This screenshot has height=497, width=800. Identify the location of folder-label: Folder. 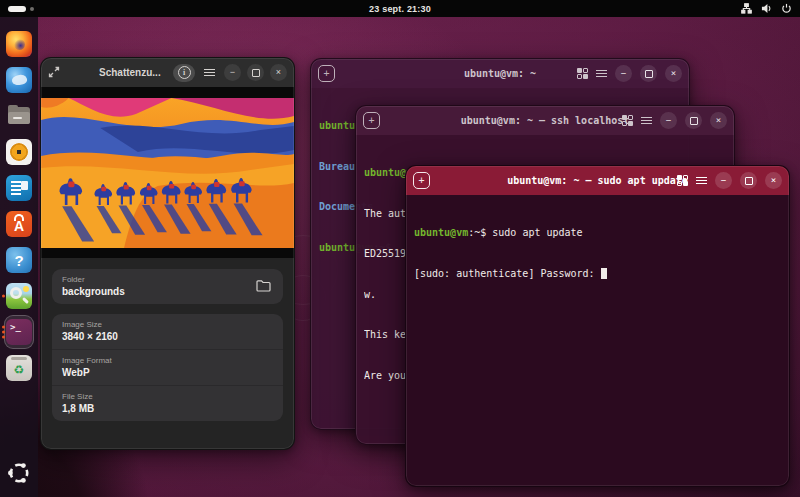
(154, 280).